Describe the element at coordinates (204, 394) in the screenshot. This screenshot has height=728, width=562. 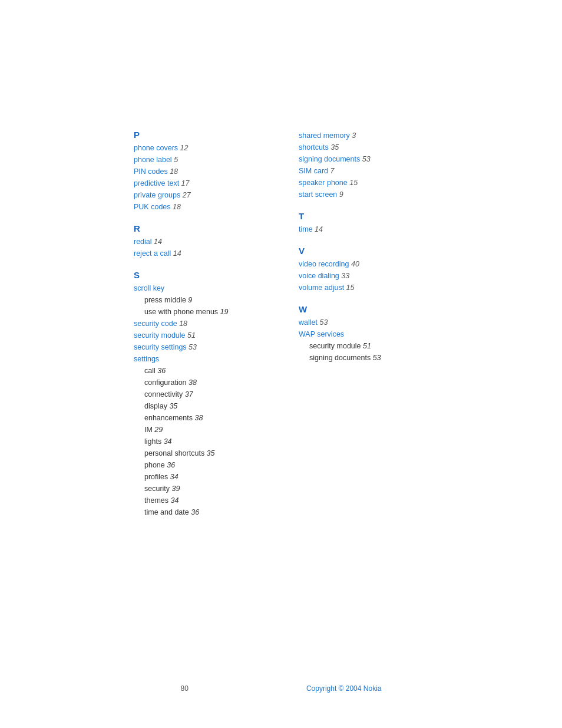
I see `subitem-connectivity: connectivity 37` at that location.